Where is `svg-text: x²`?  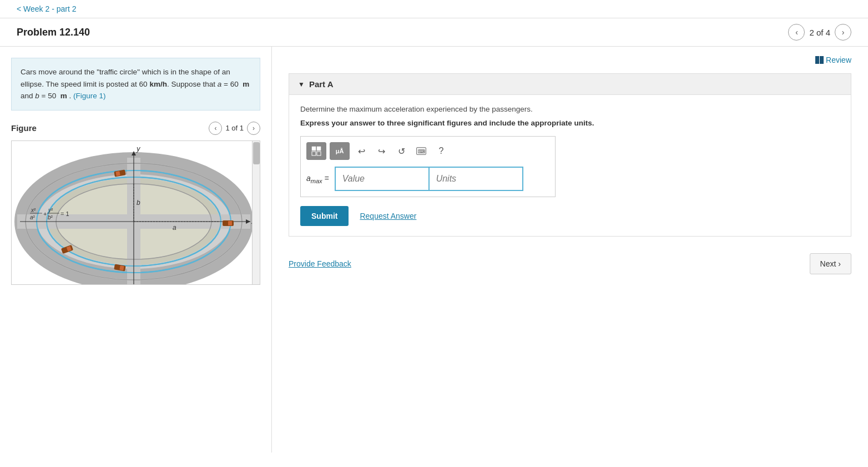 svg-text: x² is located at coordinates (33, 210).